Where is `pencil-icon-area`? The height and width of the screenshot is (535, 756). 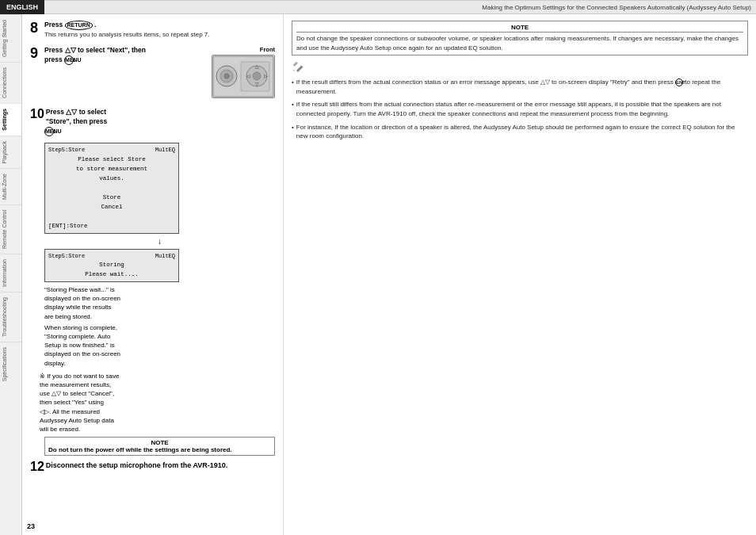 pencil-icon-area is located at coordinates (520, 67).